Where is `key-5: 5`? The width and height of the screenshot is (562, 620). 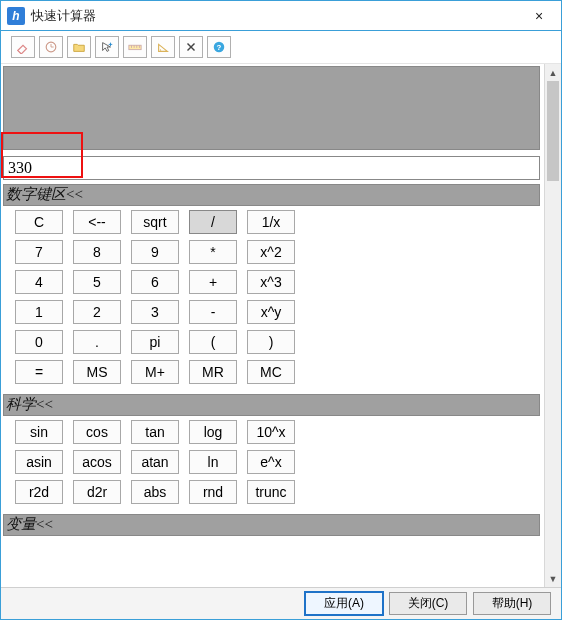
key-5: 5 is located at coordinates (97, 282).